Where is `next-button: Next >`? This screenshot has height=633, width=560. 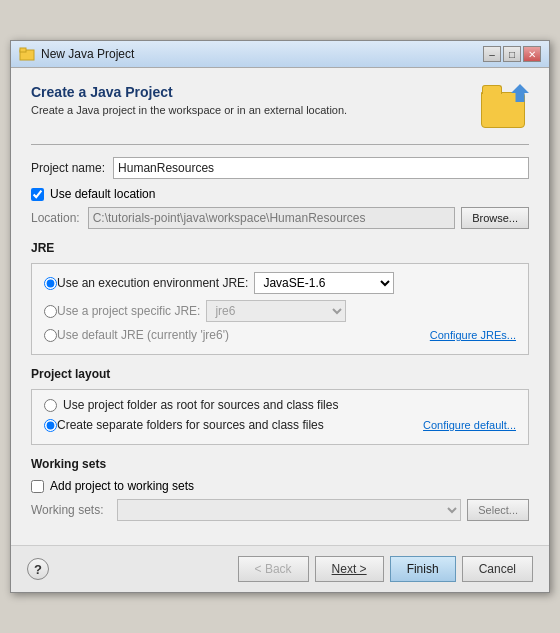 next-button: Next > is located at coordinates (350, 569).